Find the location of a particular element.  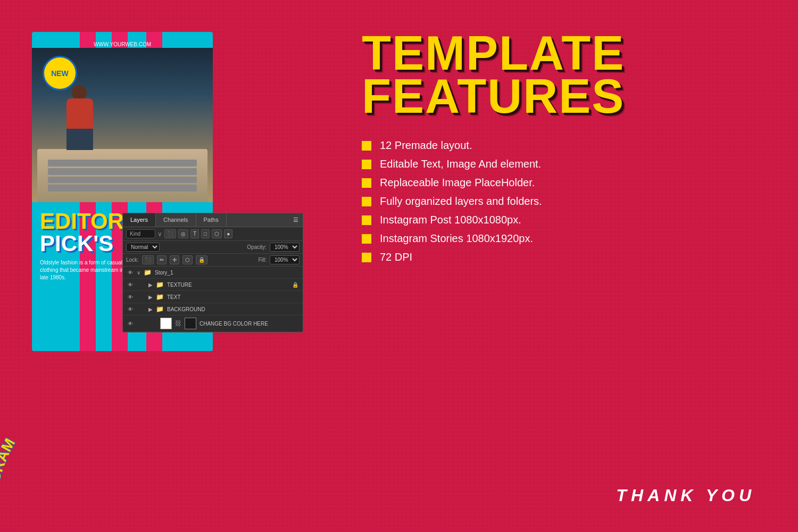

layer-name-texture: TEXTURE is located at coordinates (180, 285).